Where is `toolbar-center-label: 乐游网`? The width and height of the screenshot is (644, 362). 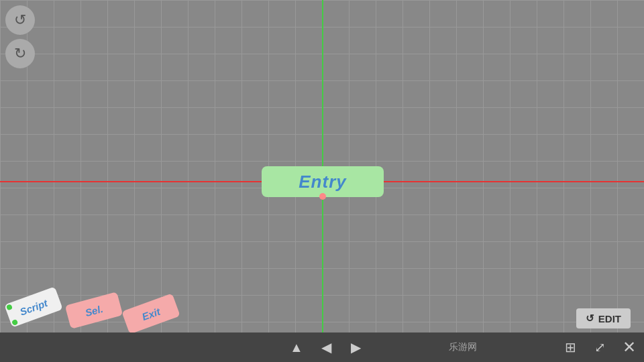 toolbar-center-label: 乐游网 is located at coordinates (463, 347).